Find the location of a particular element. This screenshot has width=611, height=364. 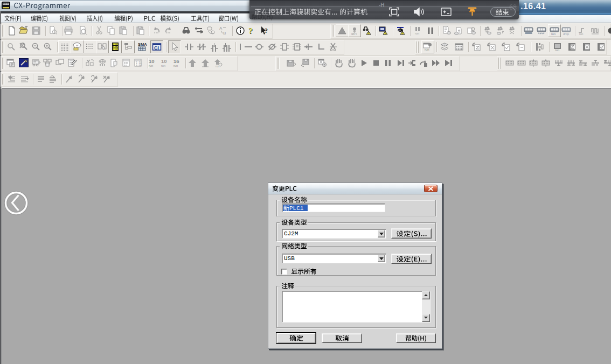

svg-text: SMA is located at coordinates (142, 44).